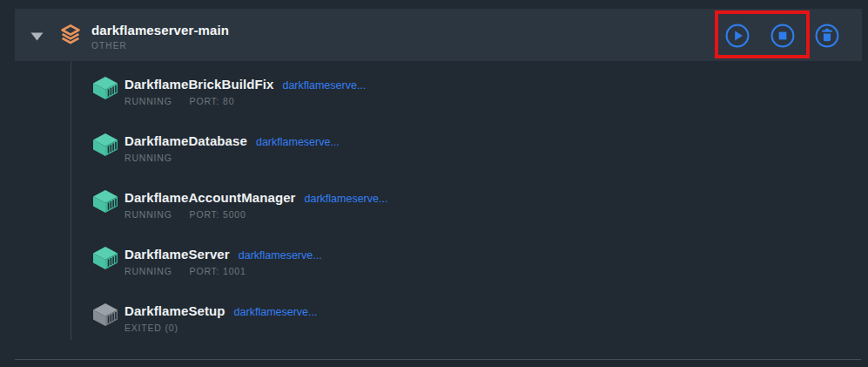  Describe the element at coordinates (37, 37) in the screenshot. I see `chevron-down-icon` at that location.